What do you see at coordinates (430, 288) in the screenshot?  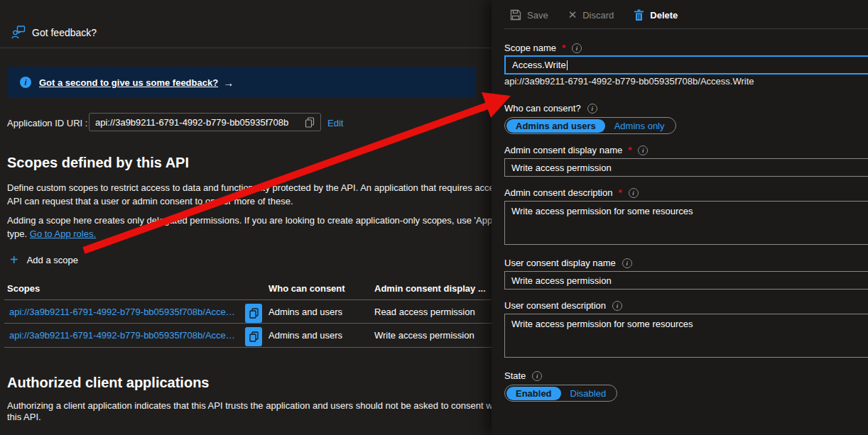 I see `col-header-admin-consent-display: Admin consent display ...` at bounding box center [430, 288].